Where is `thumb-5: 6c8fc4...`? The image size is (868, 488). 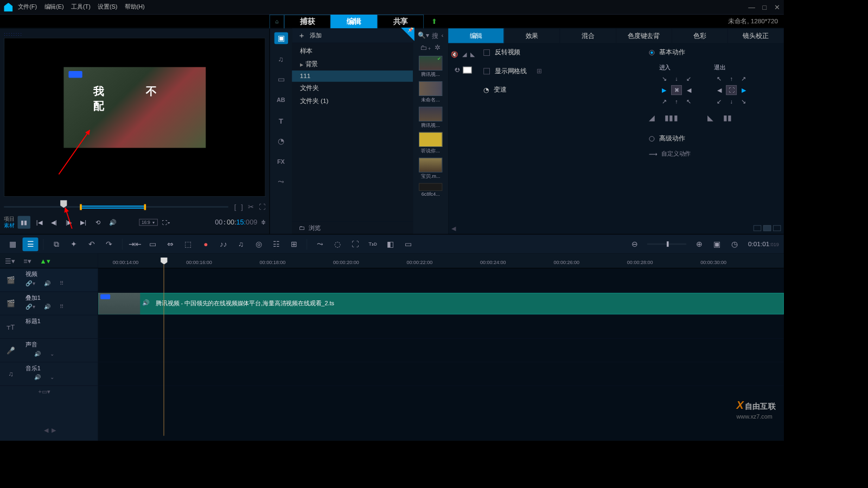
thumb-5: 6c8fc4... is located at coordinates (431, 190).